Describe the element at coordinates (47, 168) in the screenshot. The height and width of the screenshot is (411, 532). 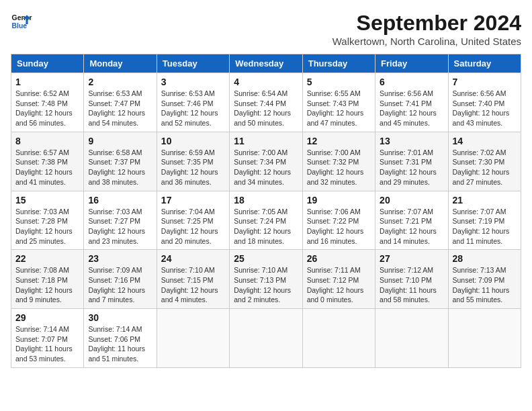
I see `day-detail: Sunrise: 6:57 AM Sunset: 7:38 PM Dayligh…` at that location.